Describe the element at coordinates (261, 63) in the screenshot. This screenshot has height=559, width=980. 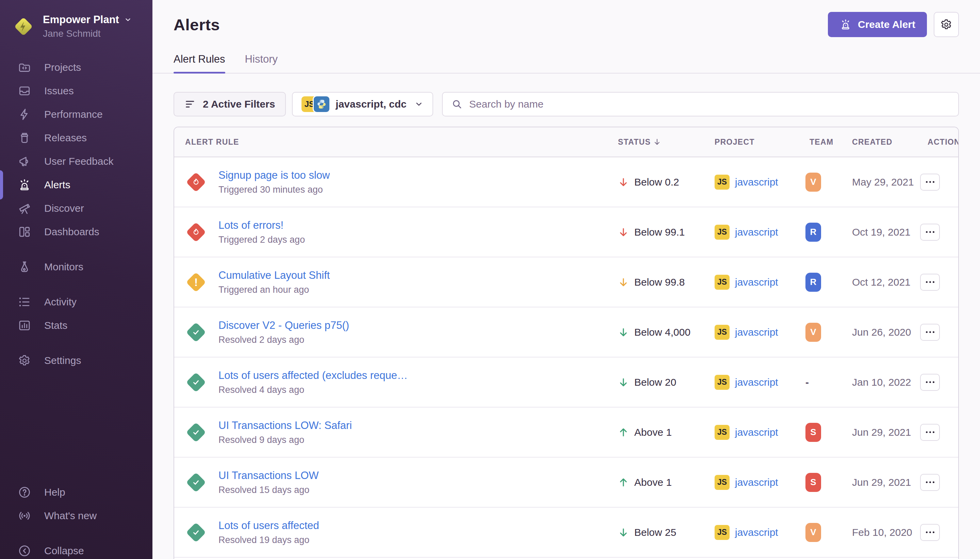
I see `tab-history: History` at that location.